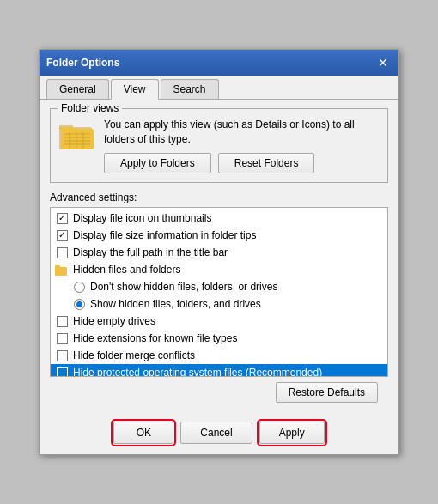 This screenshot has height=504, width=438. I want to click on radio-show-hidden, so click(79, 304).